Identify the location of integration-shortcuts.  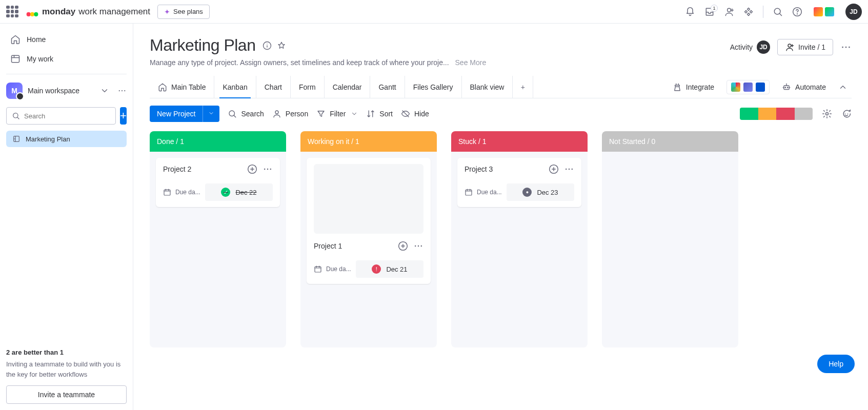
(824, 12).